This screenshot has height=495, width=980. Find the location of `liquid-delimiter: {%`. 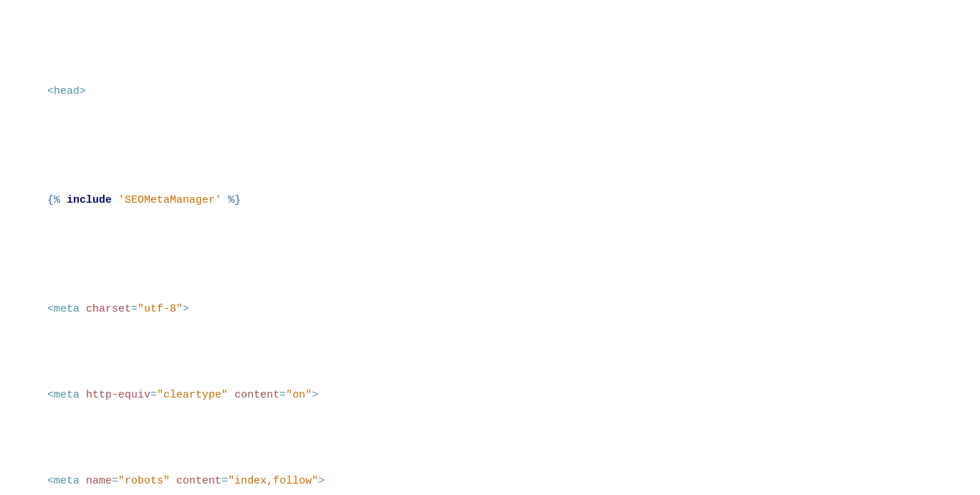

liquid-delimiter: {% is located at coordinates (54, 201).